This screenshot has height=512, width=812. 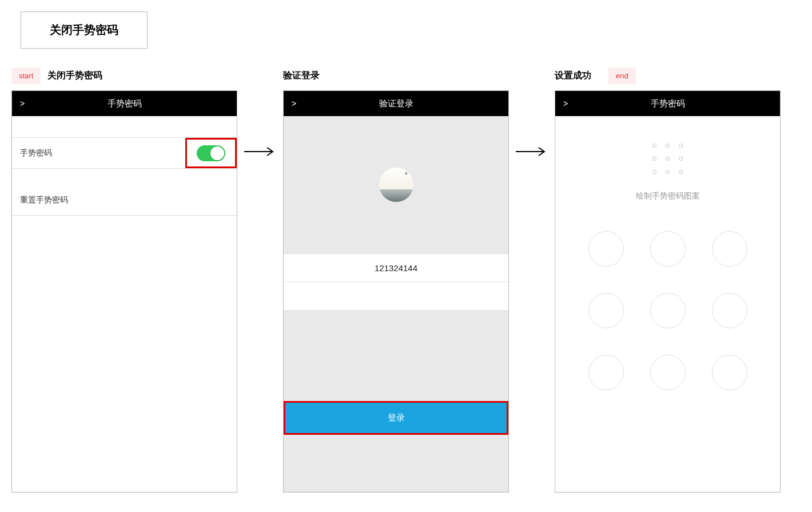 What do you see at coordinates (396, 418) in the screenshot?
I see `login-highlight: 登录` at bounding box center [396, 418].